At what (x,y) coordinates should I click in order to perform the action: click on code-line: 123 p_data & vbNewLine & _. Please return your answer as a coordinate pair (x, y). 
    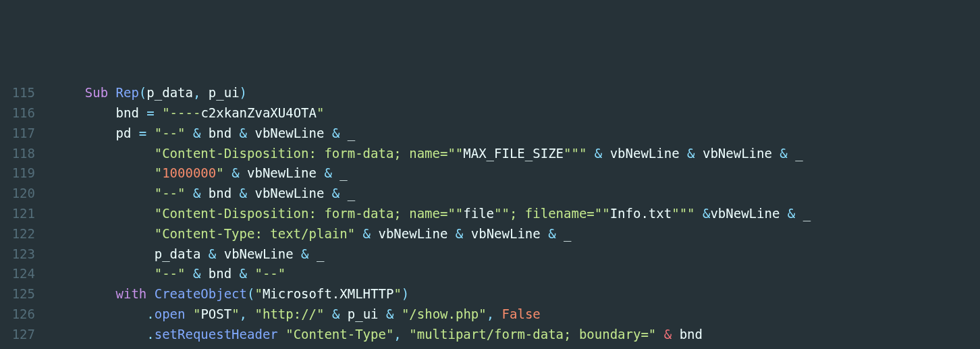
    Looking at the image, I should click on (490, 254).